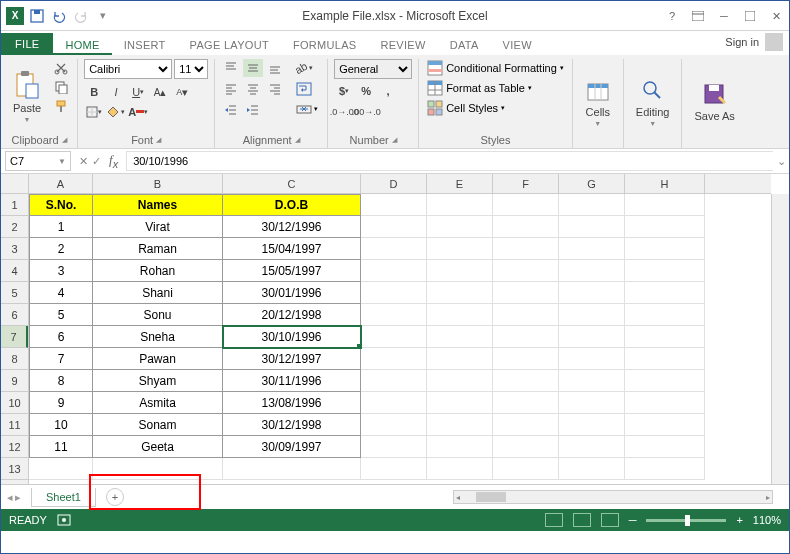 The height and width of the screenshot is (554, 790). What do you see at coordinates (61, 293) in the screenshot?
I see `cell-A5: 4` at bounding box center [61, 293].